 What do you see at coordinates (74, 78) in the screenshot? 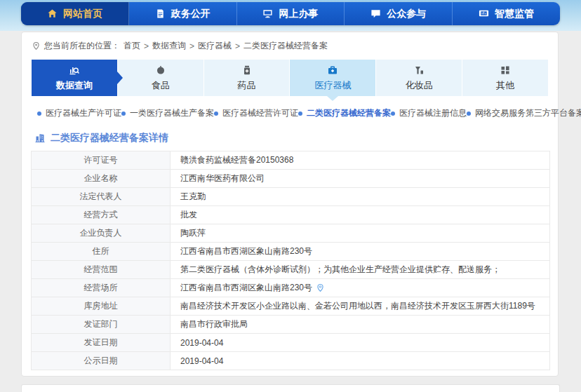
I see `tab-data-query: 数据查询` at bounding box center [74, 78].